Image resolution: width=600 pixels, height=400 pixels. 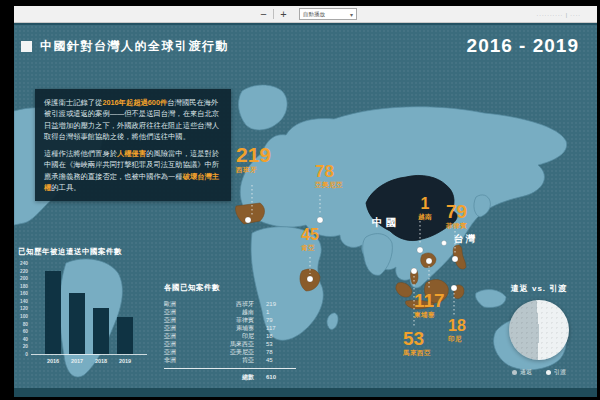 I want to click on taiwan-label: 台灣, so click(x=466, y=240).